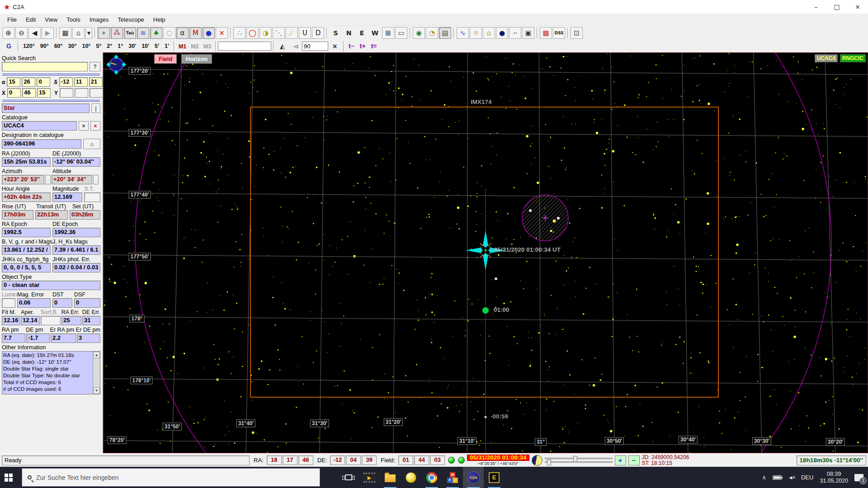  Describe the element at coordinates (89, 33) in the screenshot. I see `dome-dropdown-icon: ▾` at that location.